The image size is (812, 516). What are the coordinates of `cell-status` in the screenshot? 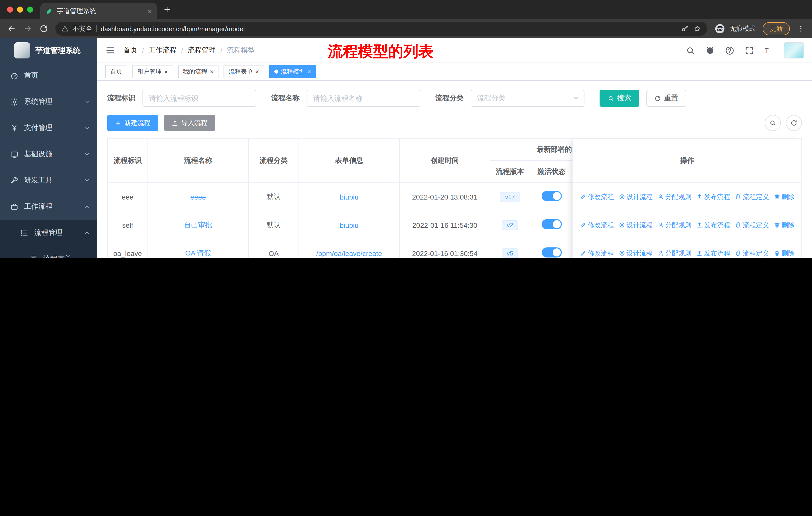 It's located at (552, 225).